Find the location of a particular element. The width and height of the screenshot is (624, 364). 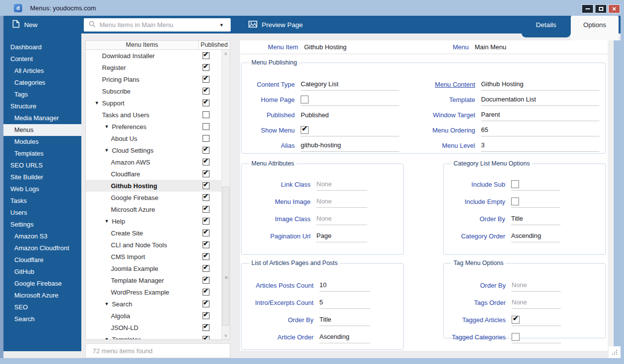

checkbox-home-page is located at coordinates (305, 99).